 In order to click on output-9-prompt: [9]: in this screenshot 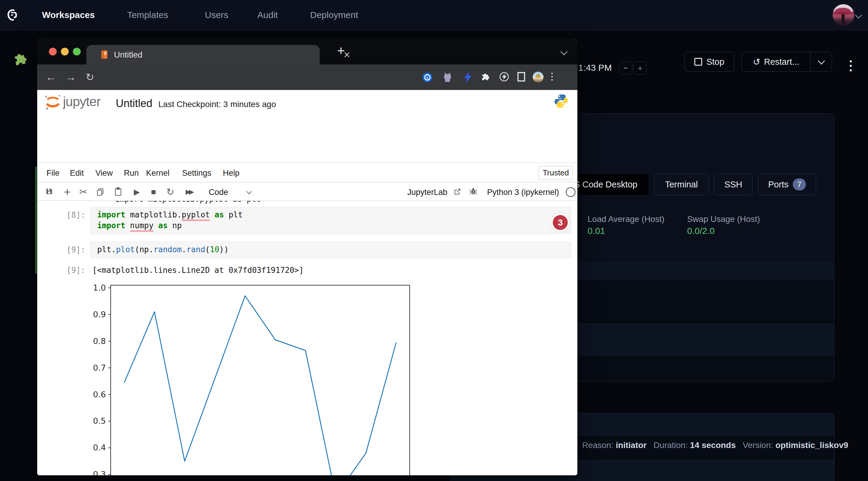, I will do `click(76, 270)`.